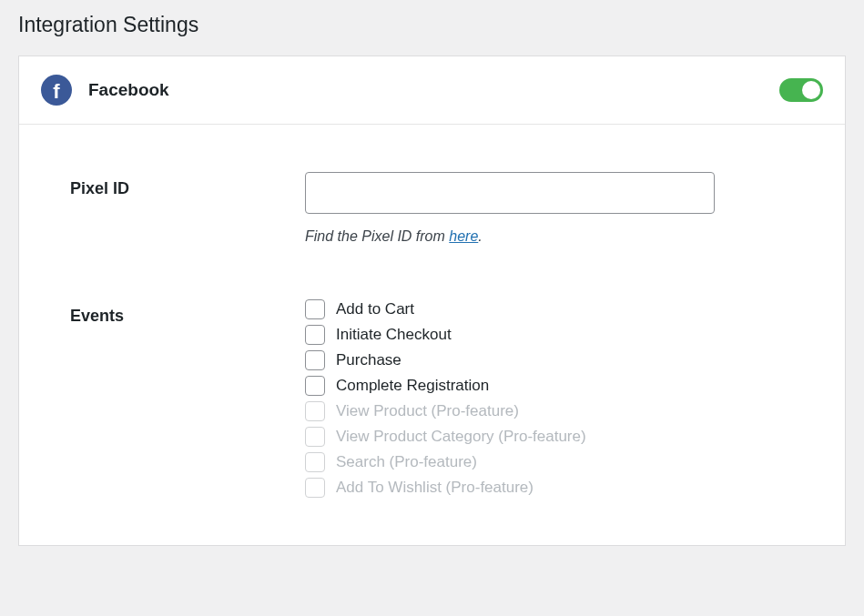 The height and width of the screenshot is (616, 864). I want to click on pixel-id-label: Pixel ID, so click(188, 186).